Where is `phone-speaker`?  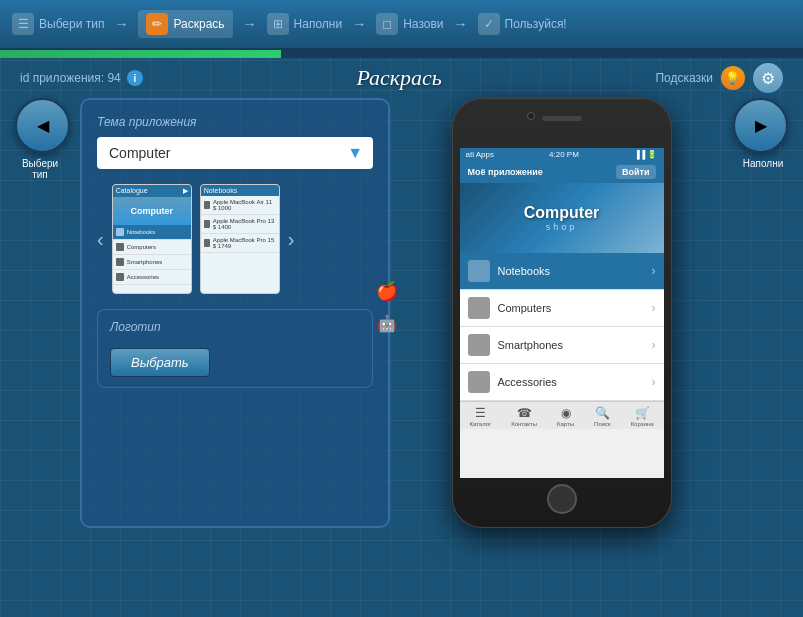
phone-speaker is located at coordinates (562, 118).